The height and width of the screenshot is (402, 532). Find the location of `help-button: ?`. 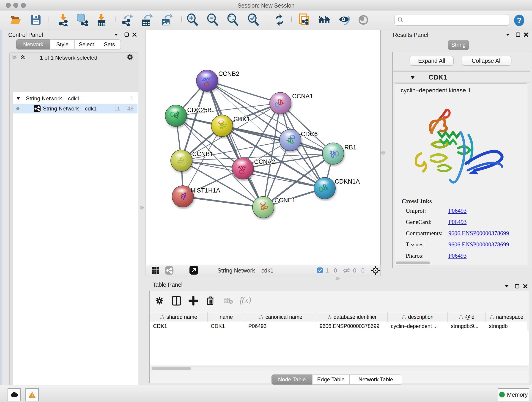

help-button: ? is located at coordinates (519, 20).